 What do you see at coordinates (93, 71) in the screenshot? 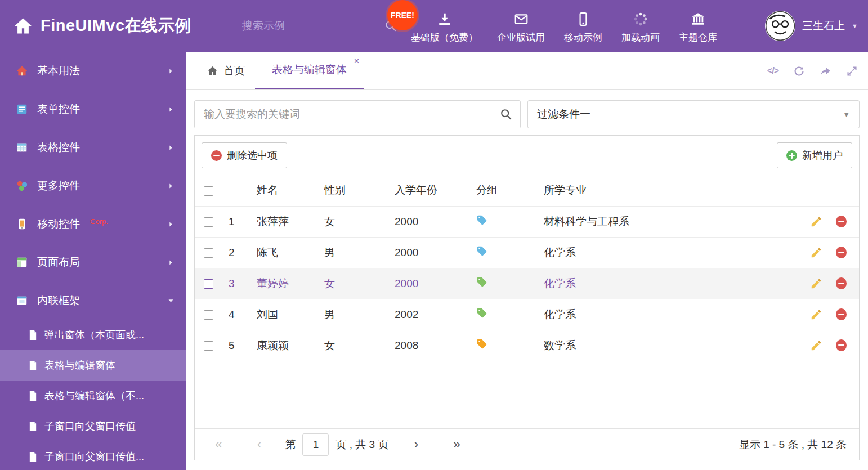
I see `sidebar-item-basic-usage: 基本用法` at bounding box center [93, 71].